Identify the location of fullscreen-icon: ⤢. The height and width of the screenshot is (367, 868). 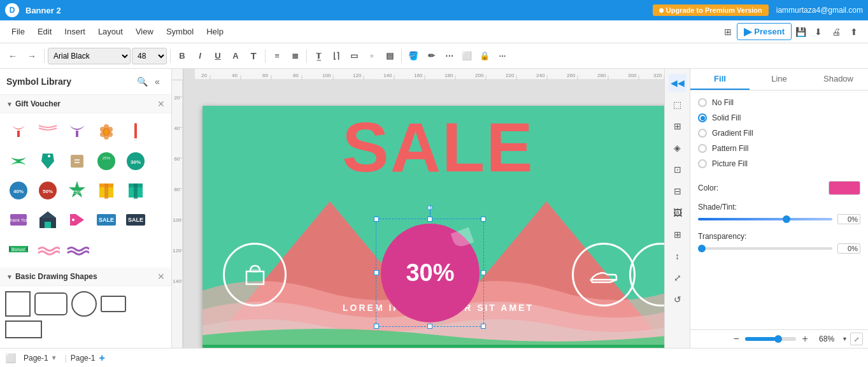
(857, 339).